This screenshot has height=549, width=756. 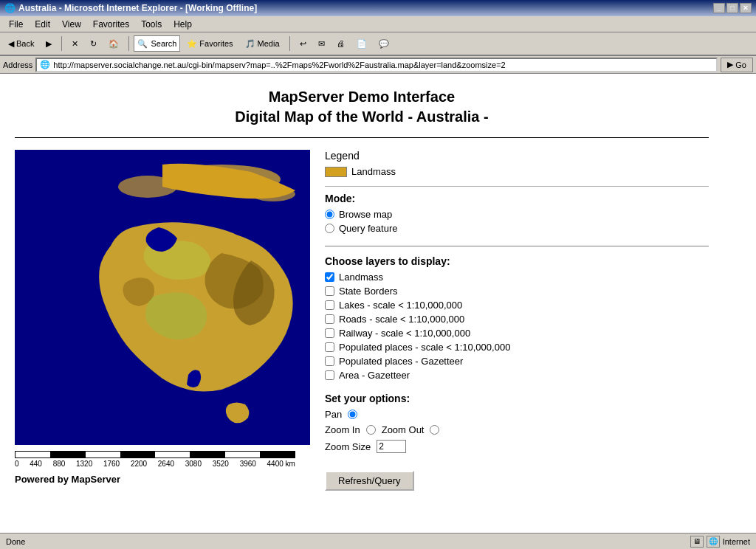 What do you see at coordinates (151, 24) in the screenshot?
I see `menu-tools: Tools` at bounding box center [151, 24].